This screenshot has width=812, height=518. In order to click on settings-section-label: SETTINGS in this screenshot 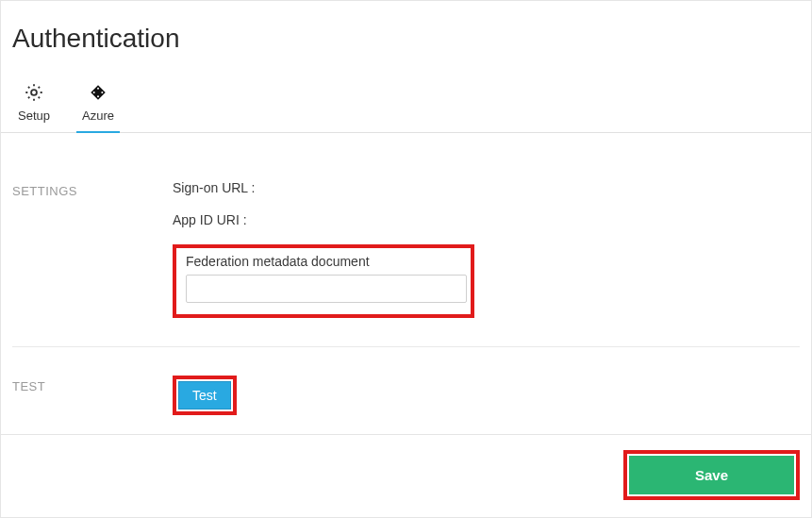, I will do `click(92, 189)`.